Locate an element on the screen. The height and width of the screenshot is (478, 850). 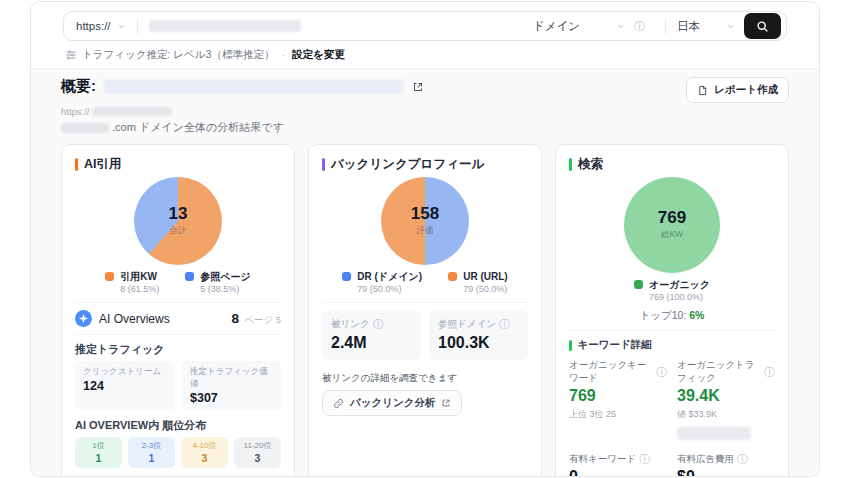
search-pie-chart: 769 総KW is located at coordinates (672, 225).